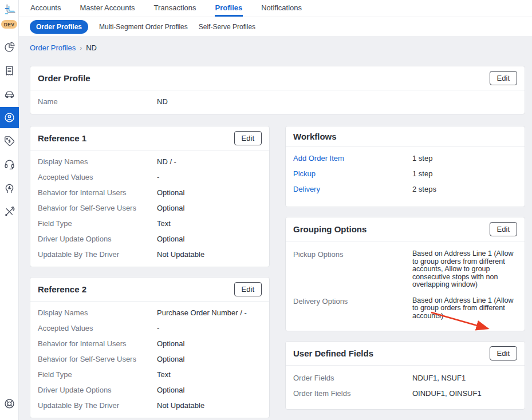  Describe the element at coordinates (163, 102) in the screenshot. I see `field-value: ND` at that location.